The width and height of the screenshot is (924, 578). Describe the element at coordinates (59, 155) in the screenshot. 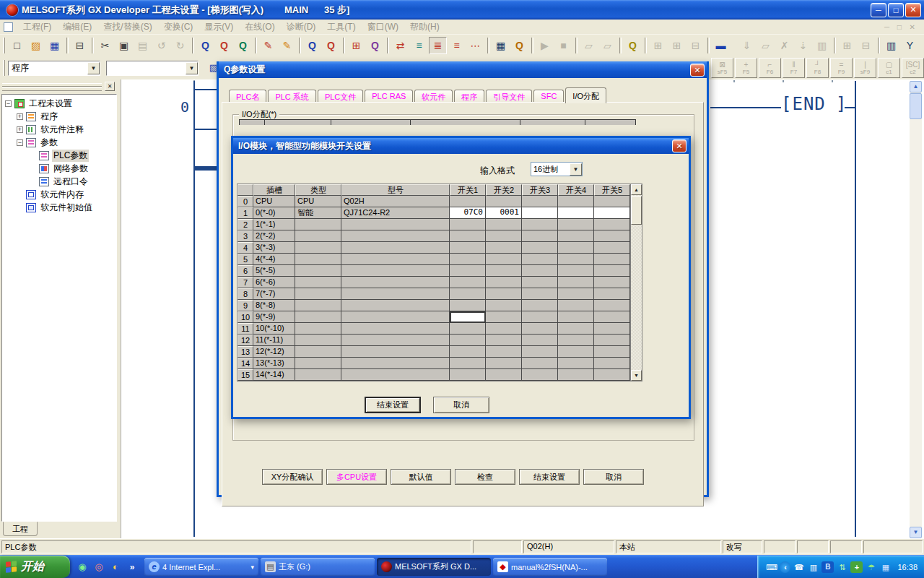

I see `tree-item-plc-parameter: PLC参数` at that location.